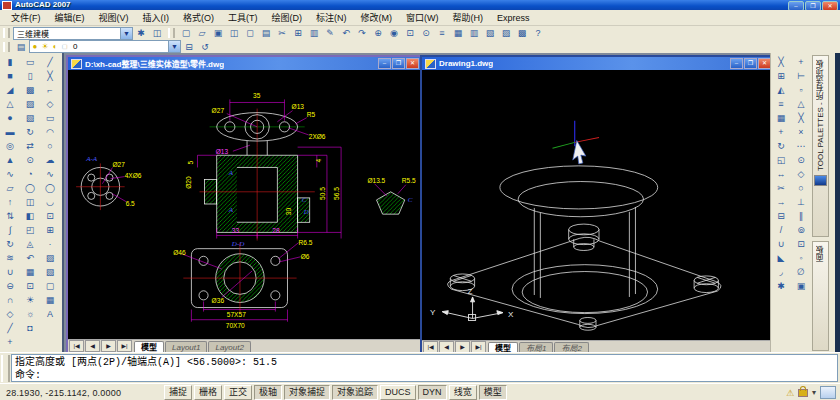 This screenshot has width=840, height=400. I want to click on explode-icon: ✱, so click(781, 286).